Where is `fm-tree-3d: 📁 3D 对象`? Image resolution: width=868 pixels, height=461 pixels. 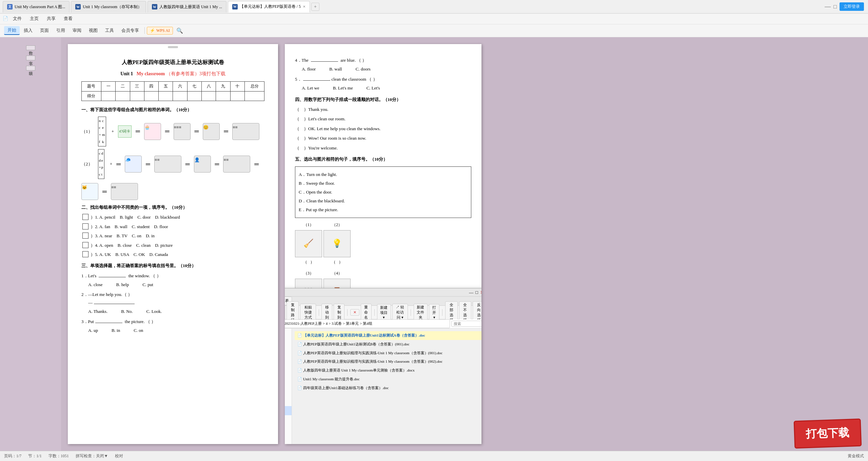
fm-tree-3d: 📁 3D 对象 is located at coordinates (288, 355).